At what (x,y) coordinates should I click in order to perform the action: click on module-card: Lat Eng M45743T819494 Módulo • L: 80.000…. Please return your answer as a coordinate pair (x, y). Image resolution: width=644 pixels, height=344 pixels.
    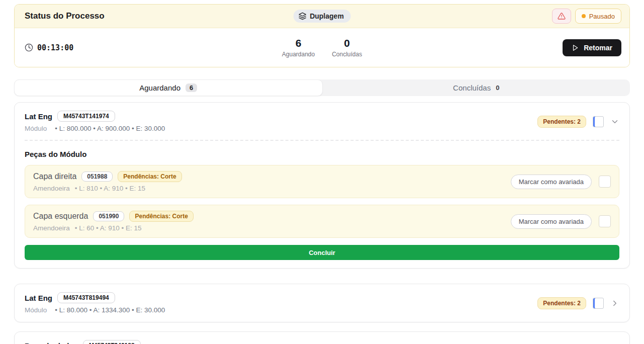
    Looking at the image, I should click on (322, 303).